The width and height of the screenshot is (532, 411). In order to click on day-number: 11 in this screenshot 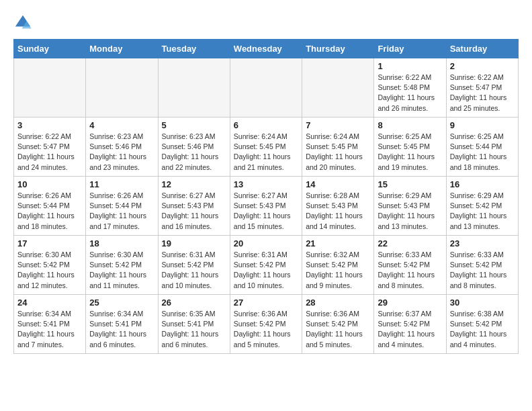, I will do `click(122, 184)`.